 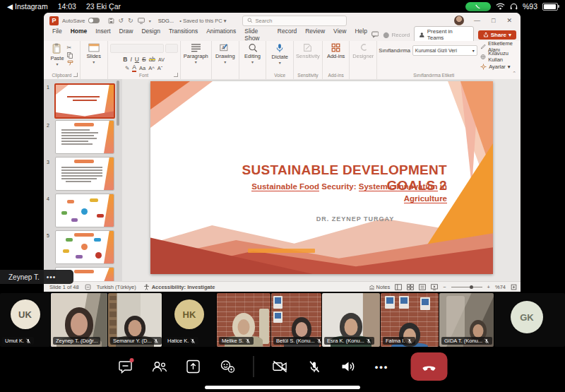 I want to click on zoom-in-button: +, so click(x=489, y=287).